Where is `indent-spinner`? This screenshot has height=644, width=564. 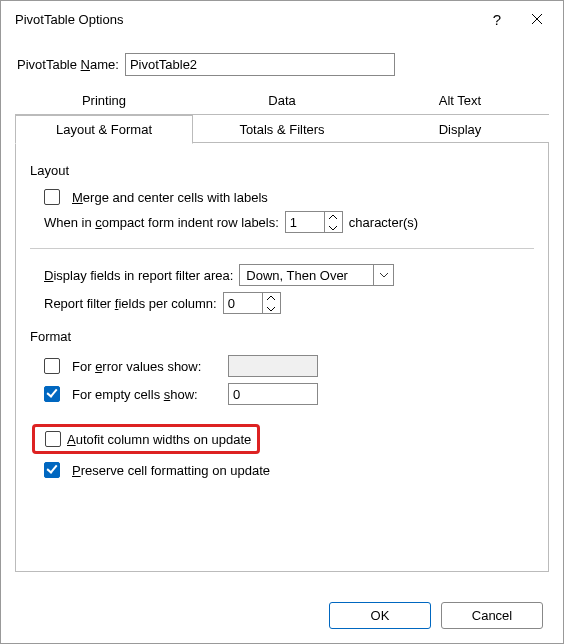 indent-spinner is located at coordinates (314, 222).